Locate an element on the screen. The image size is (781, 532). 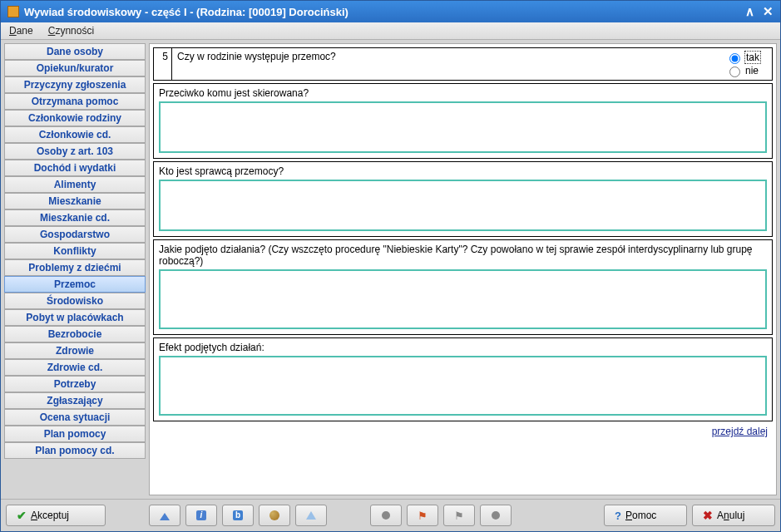
check-icon: ✔ is located at coordinates (22, 515).